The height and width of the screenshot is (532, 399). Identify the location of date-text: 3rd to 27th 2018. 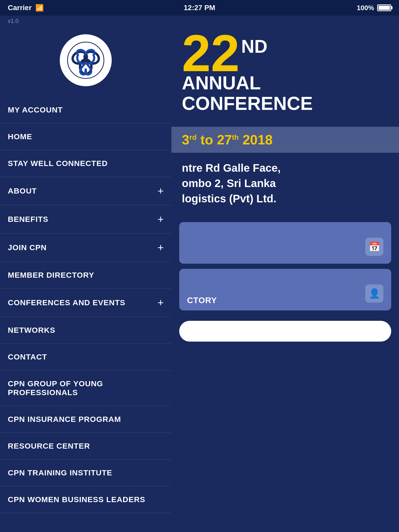
(285, 140).